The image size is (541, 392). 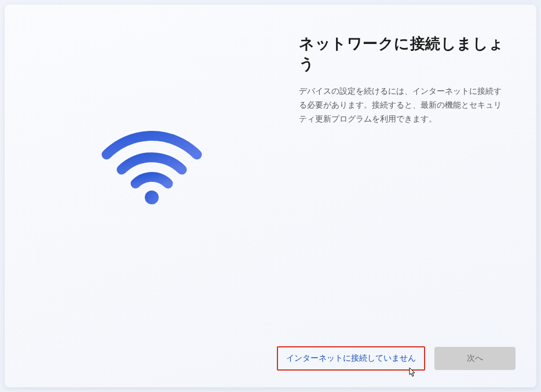 I want to click on next-button: 次へ, so click(x=475, y=358).